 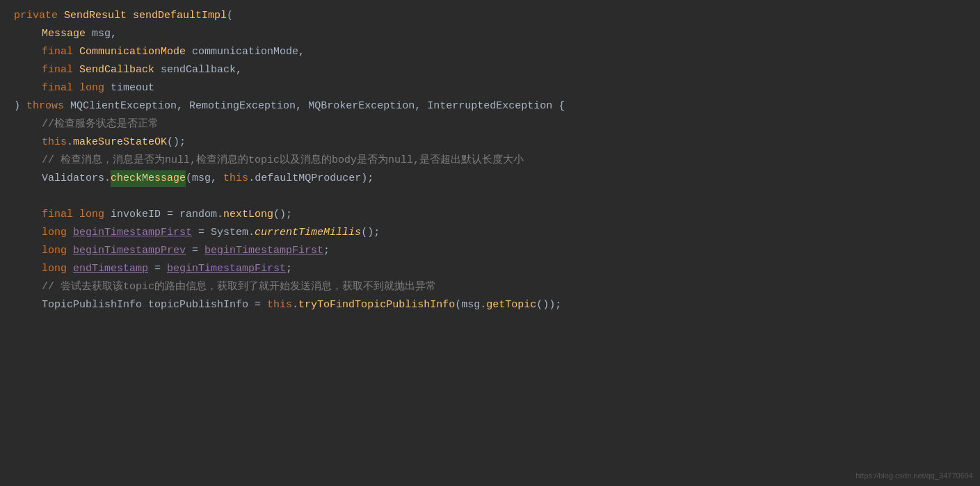 I want to click on code-line: //检查服务状态是否正常, so click(x=490, y=124).